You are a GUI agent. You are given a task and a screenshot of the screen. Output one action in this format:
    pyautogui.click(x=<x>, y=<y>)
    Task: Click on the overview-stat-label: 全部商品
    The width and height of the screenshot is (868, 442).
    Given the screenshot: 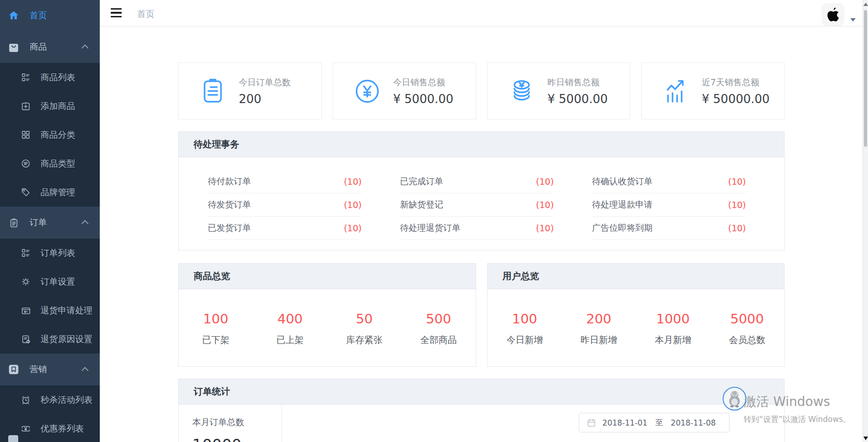 What is the action you would take?
    pyautogui.click(x=438, y=340)
    